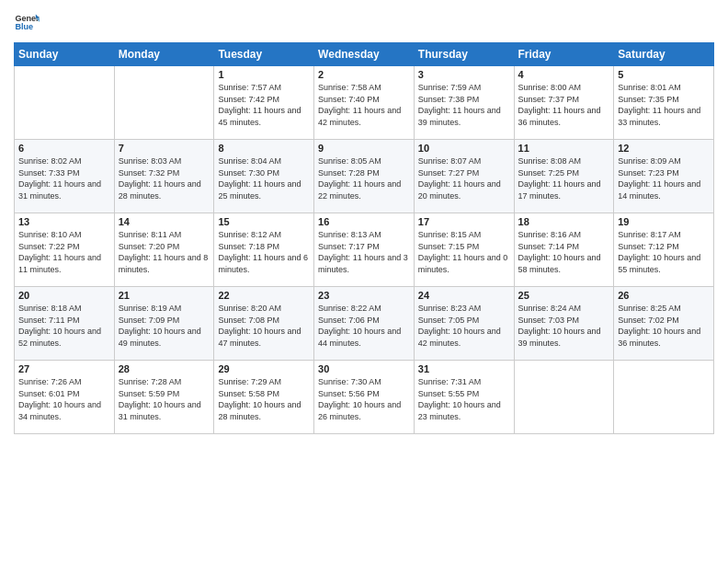 Image resolution: width=728 pixels, height=563 pixels. Describe the element at coordinates (463, 177) in the screenshot. I see `calendar-cell: 10Sunrise: 8:07 AMSunset: 7:27 PMDayligh…` at that location.